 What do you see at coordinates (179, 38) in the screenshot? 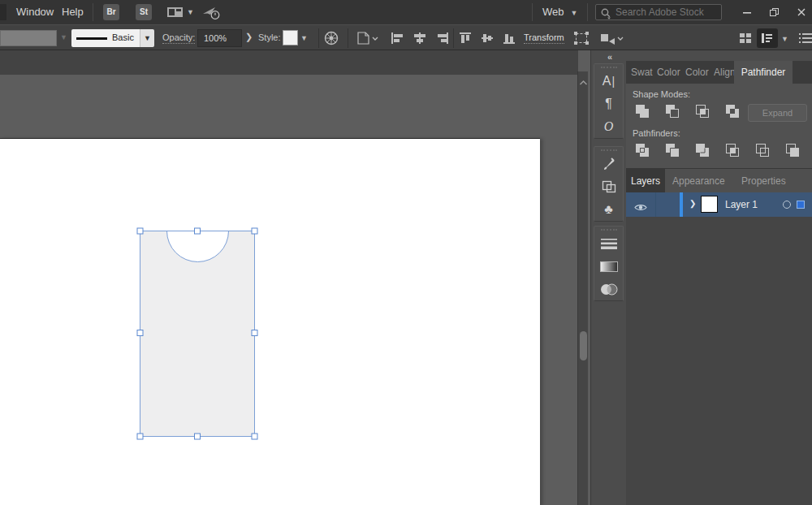
I see `opacity-label: Opacity:` at bounding box center [179, 38].